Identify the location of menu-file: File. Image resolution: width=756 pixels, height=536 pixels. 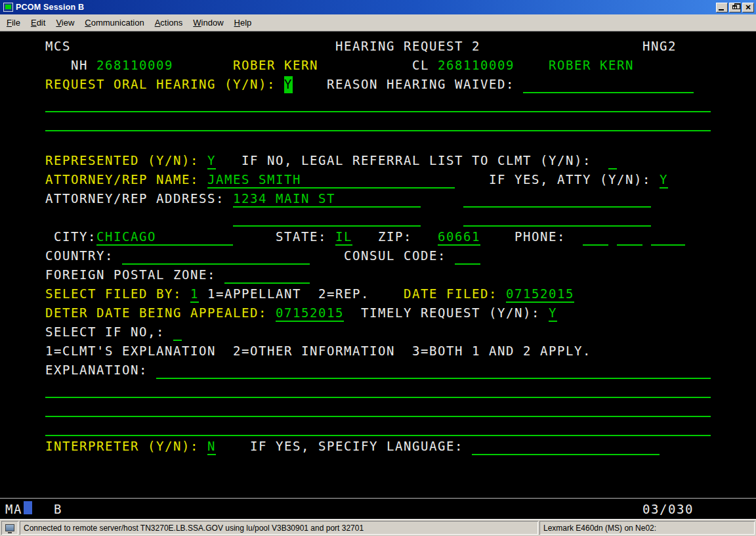
(13, 22).